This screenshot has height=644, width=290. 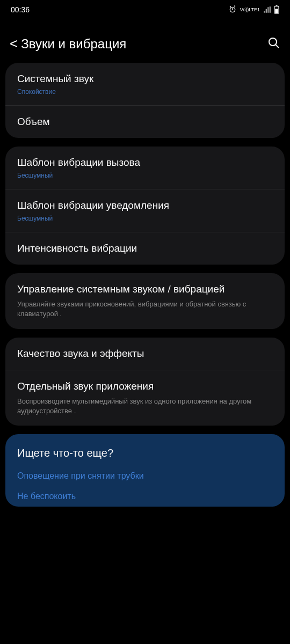 What do you see at coordinates (145, 309) in the screenshot?
I see `row-description: Управляйте звуками прикосновений, вибрац…` at bounding box center [145, 309].